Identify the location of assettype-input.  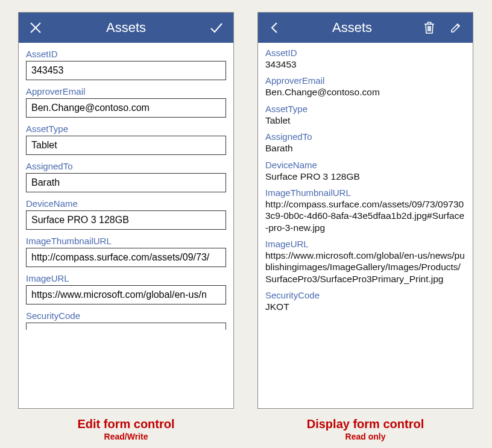
(126, 145).